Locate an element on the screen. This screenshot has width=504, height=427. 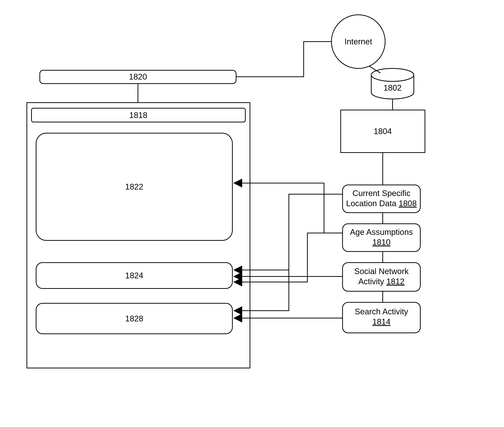
svg-text: Activity 1812 is located at coordinates (381, 281).